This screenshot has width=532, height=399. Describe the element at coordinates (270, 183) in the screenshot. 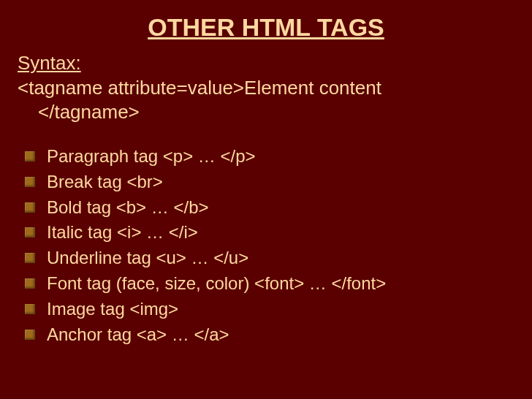

I see `list-item: Break tag <br>` at that location.